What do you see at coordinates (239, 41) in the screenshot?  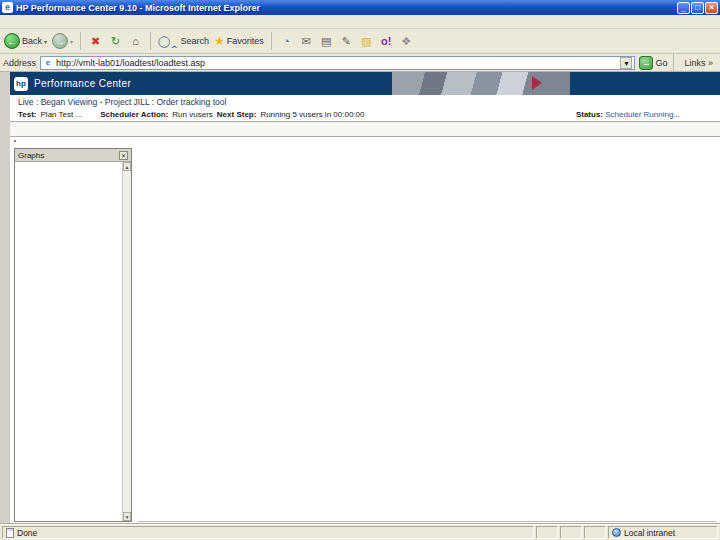 I see `favorites-button: ★ Favorites` at bounding box center [239, 41].